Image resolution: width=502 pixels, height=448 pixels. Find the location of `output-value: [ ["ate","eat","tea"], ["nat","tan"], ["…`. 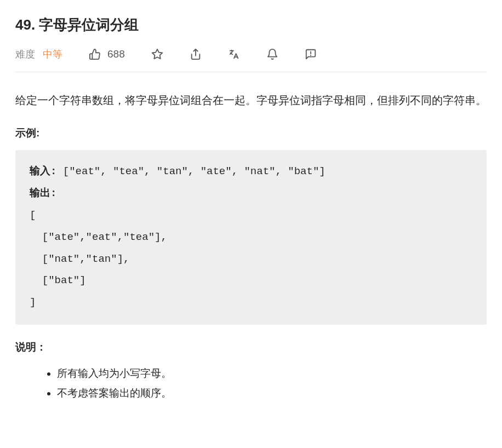

output-value: [ ["ate","eat","tea"], ["nat","tan"], ["… is located at coordinates (99, 259).